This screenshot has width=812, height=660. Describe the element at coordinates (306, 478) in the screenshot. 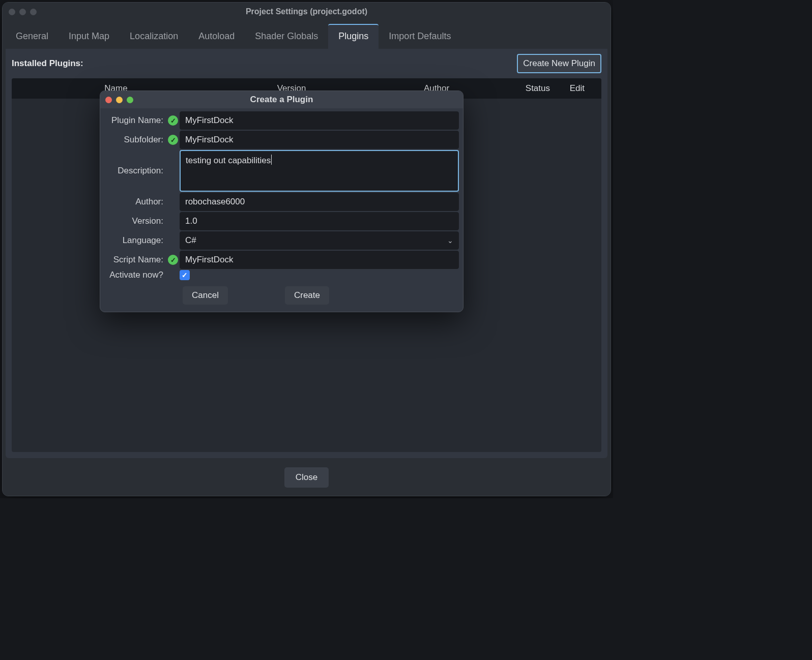

I see `footer: Close` at that location.